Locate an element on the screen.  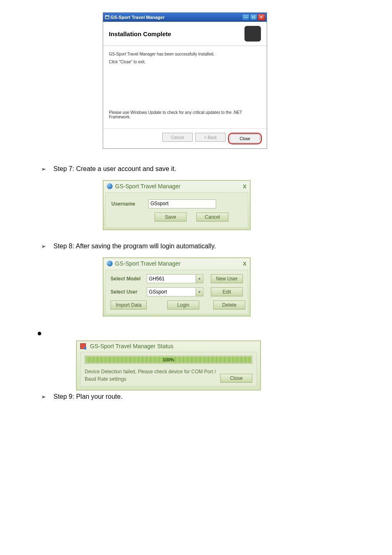
step-9-line: ➢ Step 9: Plan your route. is located at coordinates (198, 397).